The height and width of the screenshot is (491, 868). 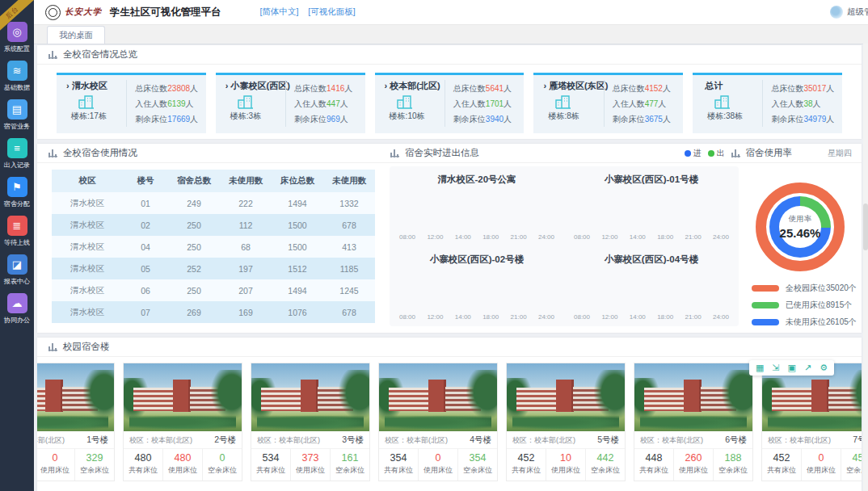 What do you see at coordinates (866, 267) in the screenshot?
I see `scrollbar-track` at bounding box center [866, 267].